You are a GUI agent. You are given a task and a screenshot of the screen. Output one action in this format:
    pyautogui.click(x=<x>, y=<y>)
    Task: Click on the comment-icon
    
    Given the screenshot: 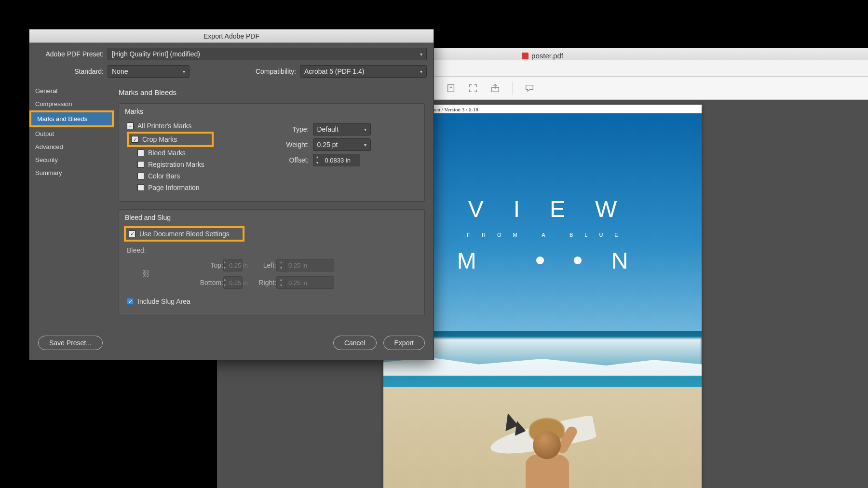 What is the action you would take?
    pyautogui.click(x=529, y=88)
    